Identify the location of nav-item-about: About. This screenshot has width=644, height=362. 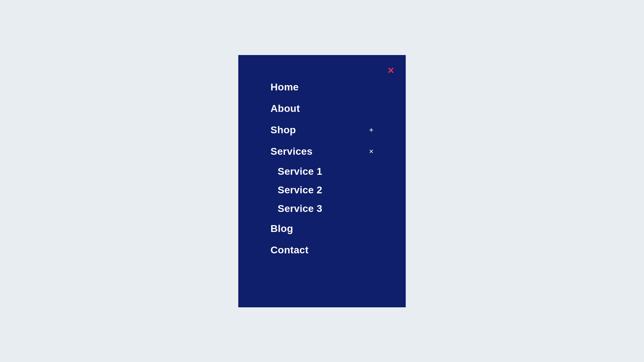
(322, 109).